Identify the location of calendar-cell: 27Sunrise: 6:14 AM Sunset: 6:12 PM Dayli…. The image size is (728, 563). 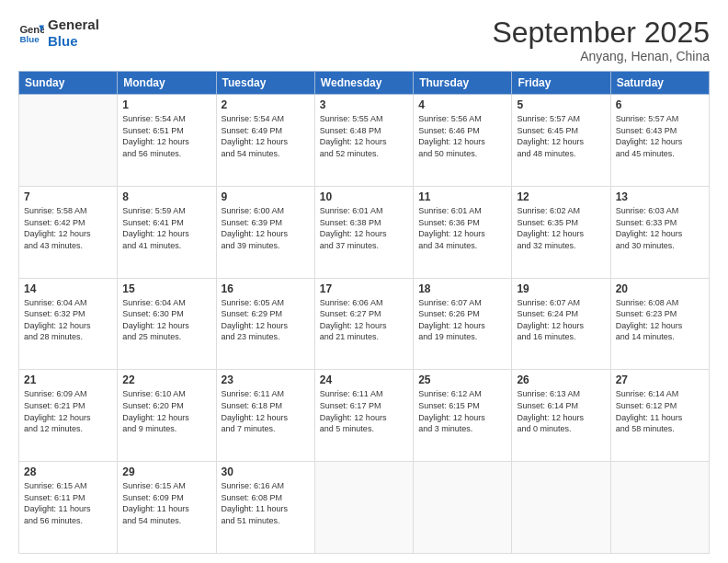
(660, 416).